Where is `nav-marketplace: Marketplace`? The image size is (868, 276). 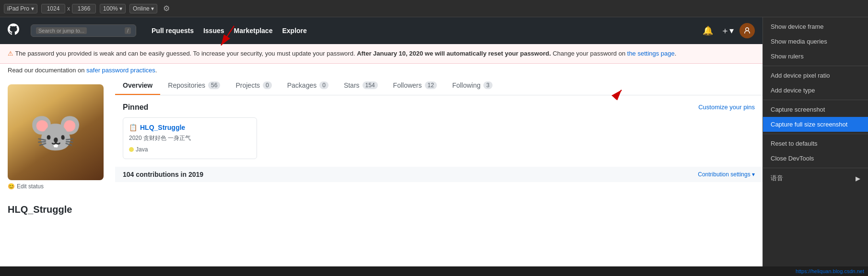
nav-marketplace: Marketplace is located at coordinates (253, 31).